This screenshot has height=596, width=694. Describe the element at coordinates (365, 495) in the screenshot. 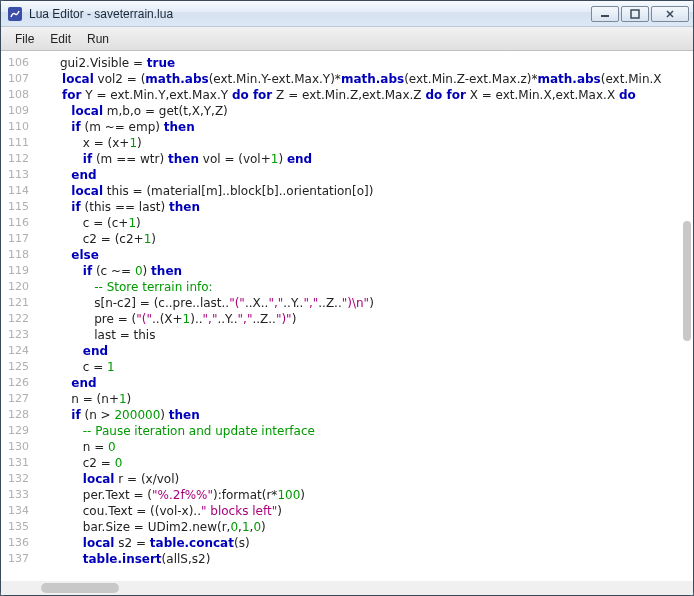

I see `code-content: per.Text = ("%.2f%%"):format(r*100)` at that location.